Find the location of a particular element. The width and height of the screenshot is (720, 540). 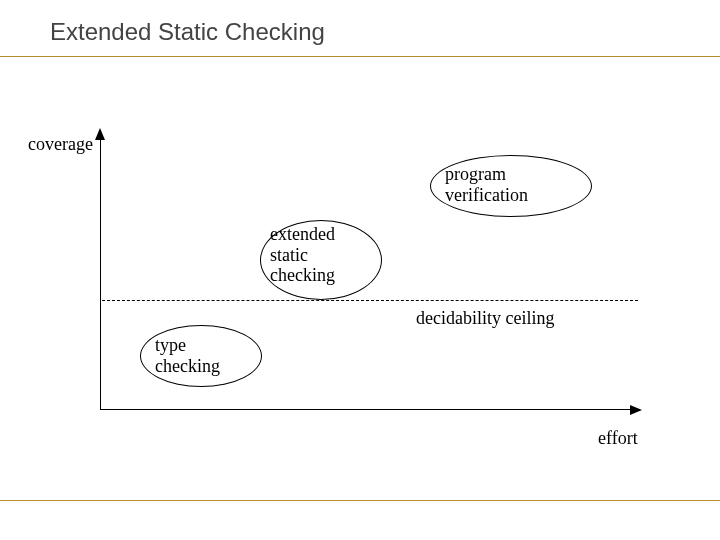

decidability-threshold-line is located at coordinates (370, 300).